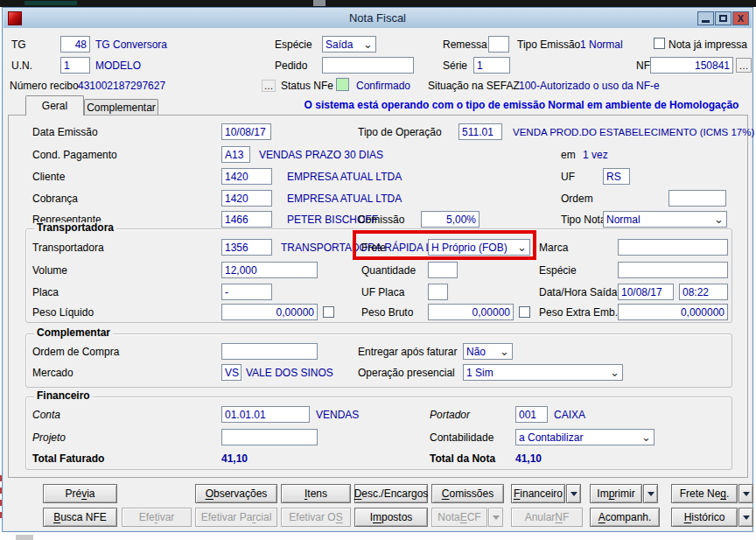 Image resolution: width=756 pixels, height=540 pixels. I want to click on em-value: 1 vez, so click(595, 155).